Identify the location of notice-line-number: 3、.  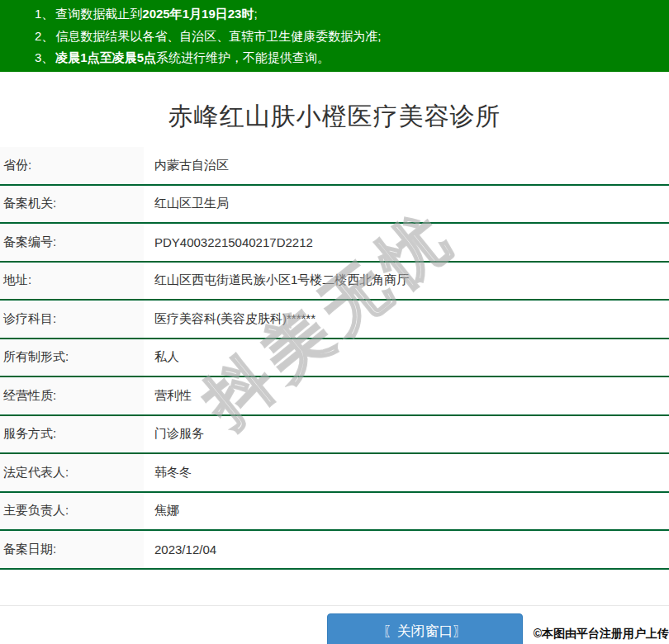
(45, 58).